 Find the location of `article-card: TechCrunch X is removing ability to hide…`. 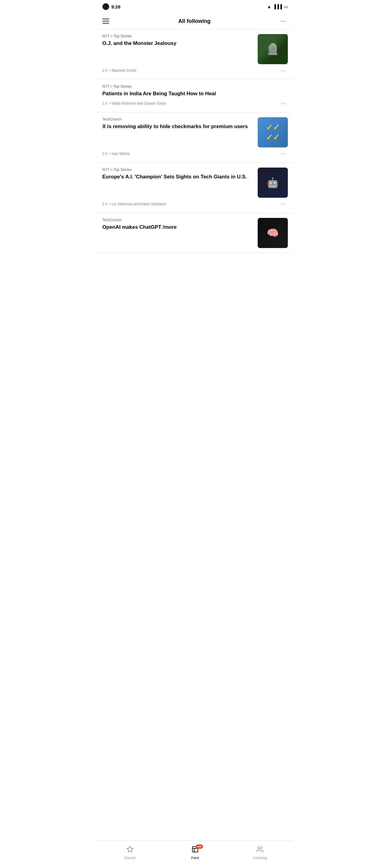

article-card: TechCrunch X is removing ability to hide… is located at coordinates (195, 137).